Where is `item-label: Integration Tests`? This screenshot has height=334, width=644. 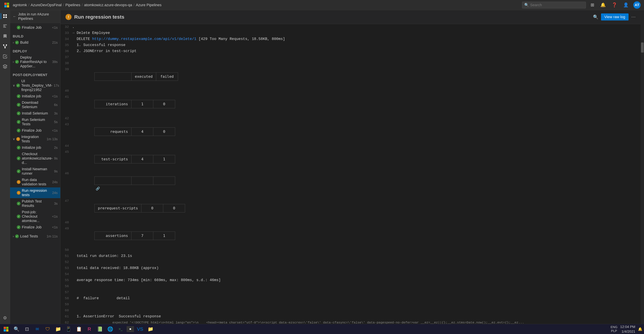
item-label: Integration Tests is located at coordinates (33, 139).